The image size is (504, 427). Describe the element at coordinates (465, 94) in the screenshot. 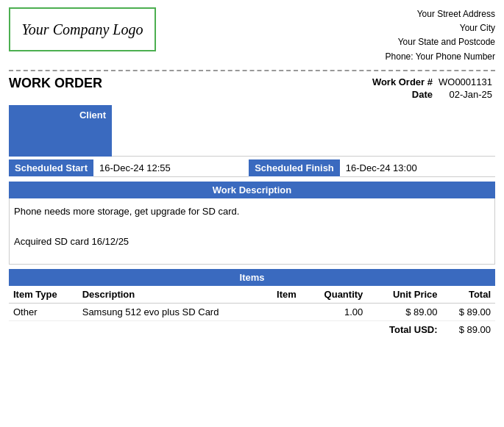

I see `wo-date-value: 02-Jan-25` at that location.